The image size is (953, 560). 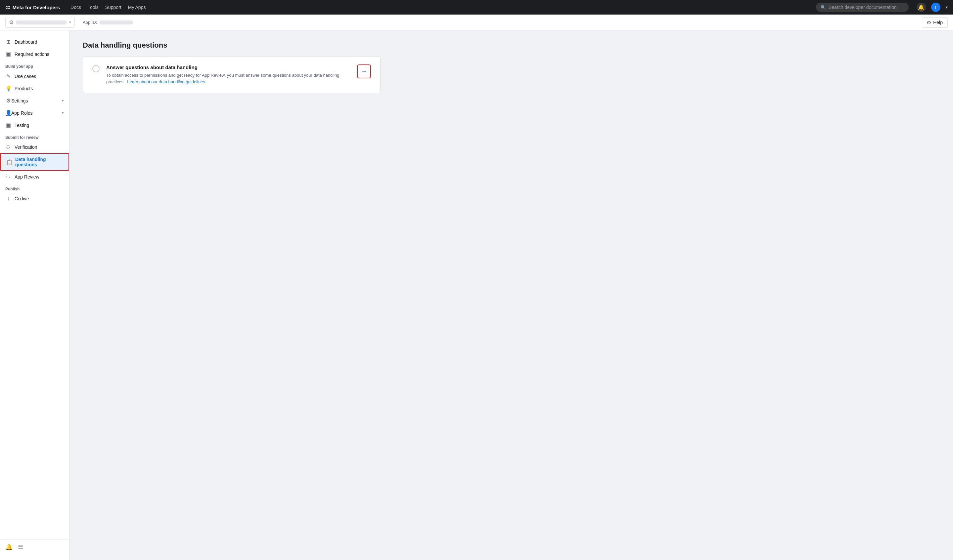 I want to click on meta-logo: ∞ Meta for Developers, so click(x=33, y=8).